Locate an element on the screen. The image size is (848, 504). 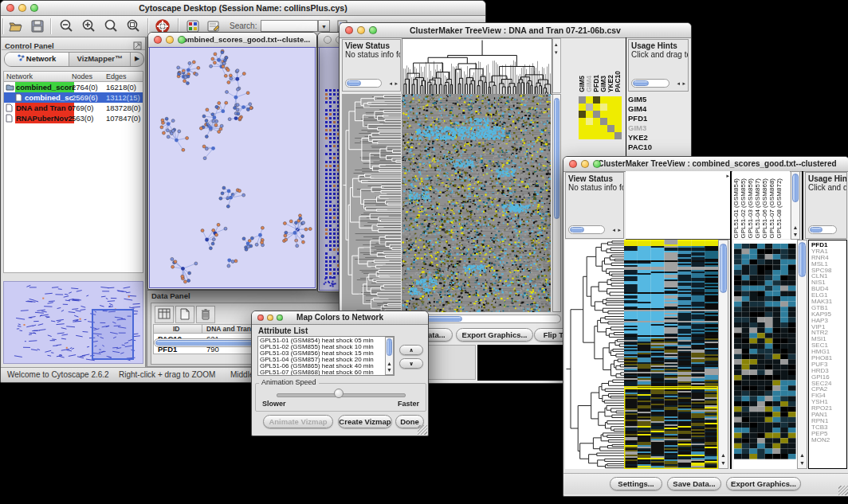
tab-network: Network is located at coordinates (37, 59).